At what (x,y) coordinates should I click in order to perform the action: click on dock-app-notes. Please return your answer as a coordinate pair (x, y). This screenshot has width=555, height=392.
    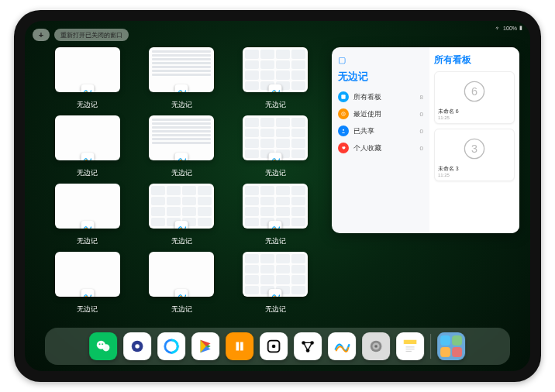
    Looking at the image, I should click on (410, 346).